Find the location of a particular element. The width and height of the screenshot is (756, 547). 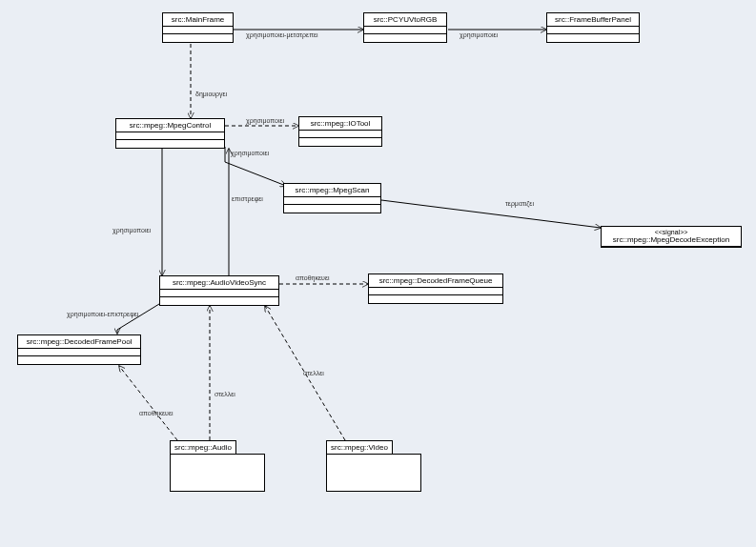

class-mpegscan: src::mpeg::MpegScan is located at coordinates (332, 198).